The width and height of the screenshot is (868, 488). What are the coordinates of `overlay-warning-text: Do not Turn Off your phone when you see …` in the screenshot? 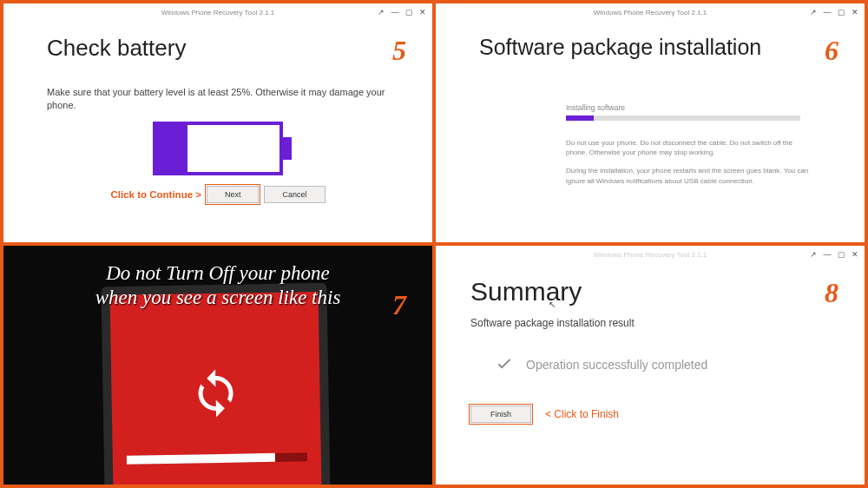 It's located at (218, 285).